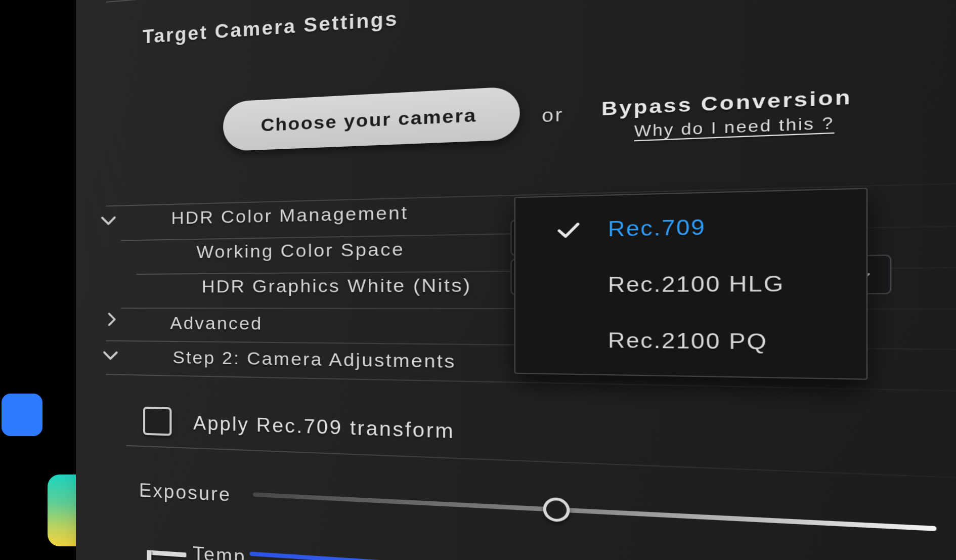 The height and width of the screenshot is (560, 956). I want to click on working-color-space-label: Working Color Space, so click(300, 250).